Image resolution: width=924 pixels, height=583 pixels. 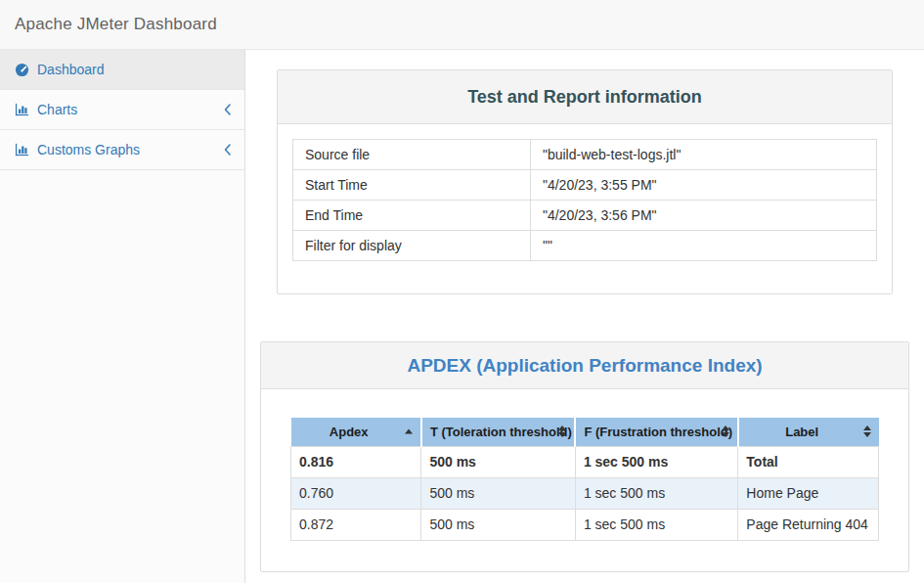 What do you see at coordinates (115, 24) in the screenshot?
I see `app-title: Apache JMeter Dashboard` at bounding box center [115, 24].